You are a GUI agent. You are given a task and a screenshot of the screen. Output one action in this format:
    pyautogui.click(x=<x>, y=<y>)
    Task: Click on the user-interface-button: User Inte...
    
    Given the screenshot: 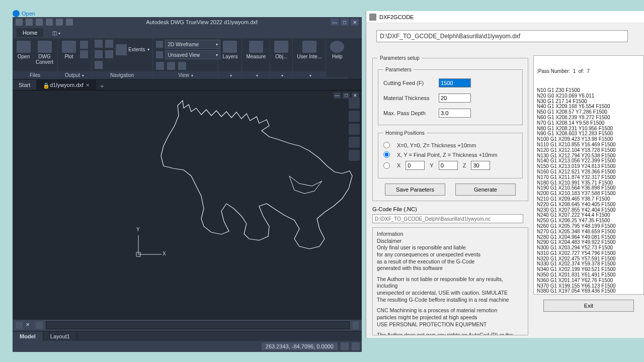 What is the action you would take?
    pyautogui.click(x=309, y=50)
    